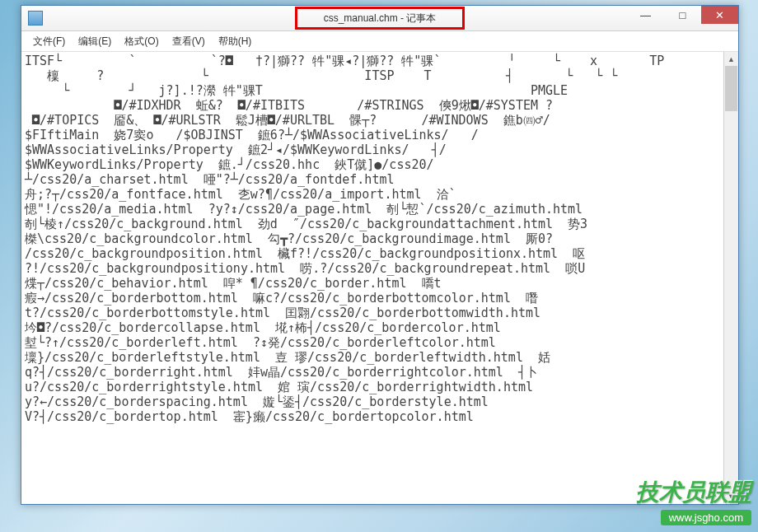  I want to click on menu-help: 帮助(H), so click(236, 41).